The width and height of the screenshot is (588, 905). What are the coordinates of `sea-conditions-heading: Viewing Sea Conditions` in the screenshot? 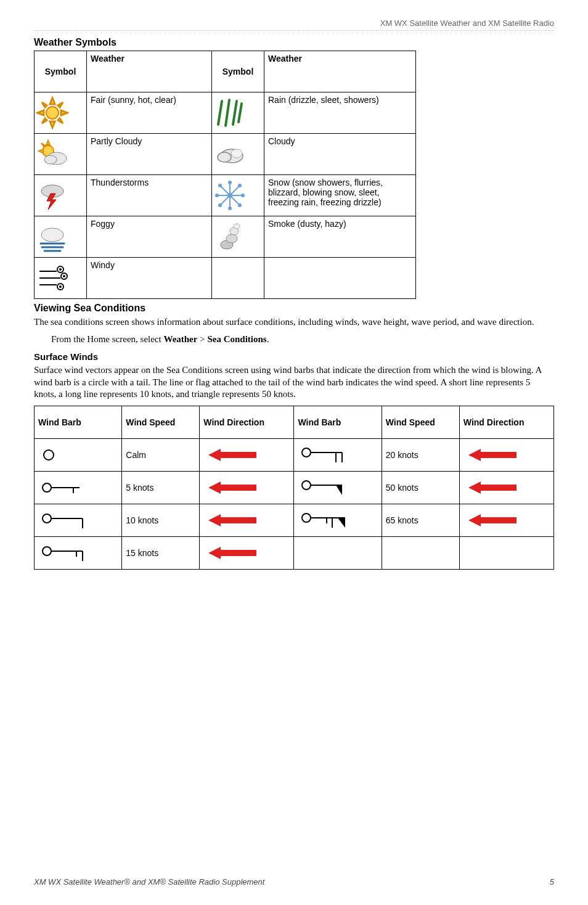 It's located at (294, 308).